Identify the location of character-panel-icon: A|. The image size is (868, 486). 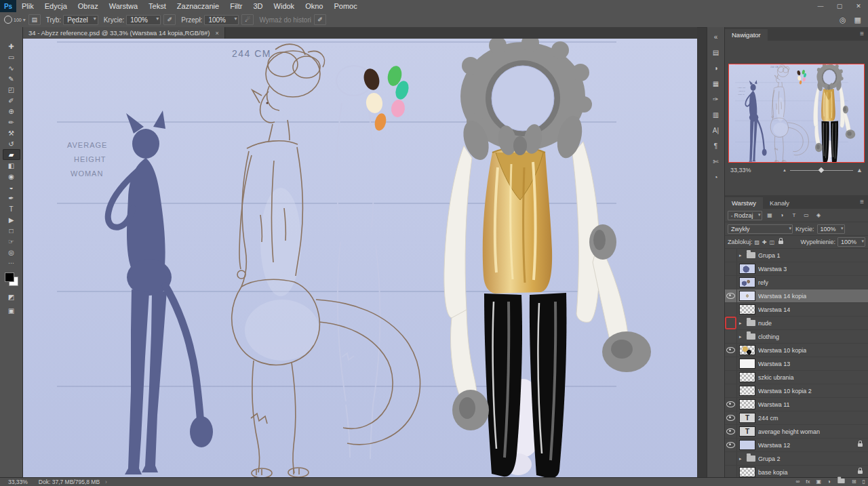
(716, 130).